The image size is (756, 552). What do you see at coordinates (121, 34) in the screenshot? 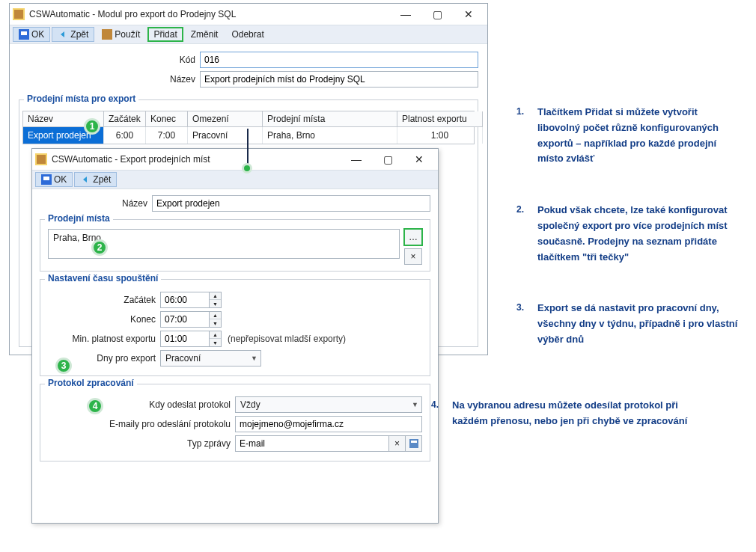
I see `use-button: Použít` at bounding box center [121, 34].